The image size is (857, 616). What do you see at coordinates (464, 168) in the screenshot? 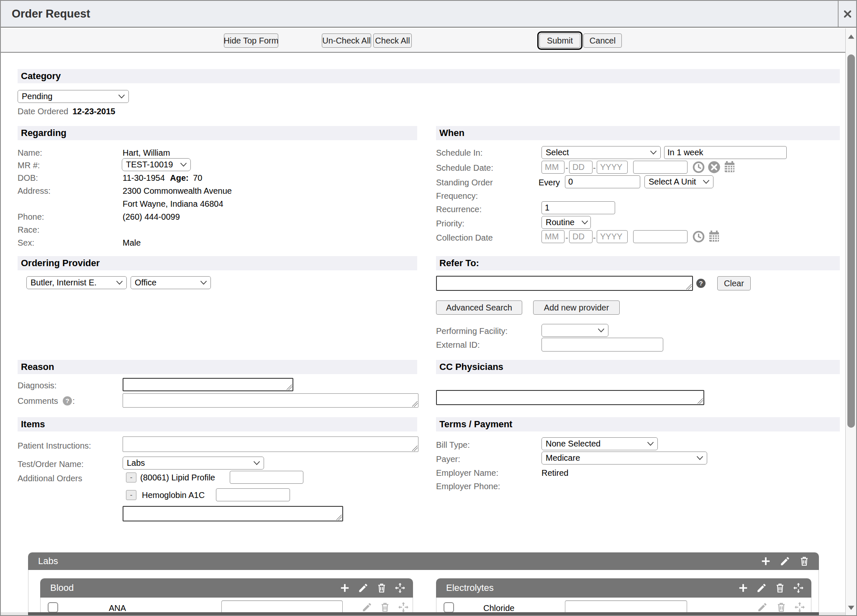
I see `schedule-date-label: Schedule Date:` at bounding box center [464, 168].